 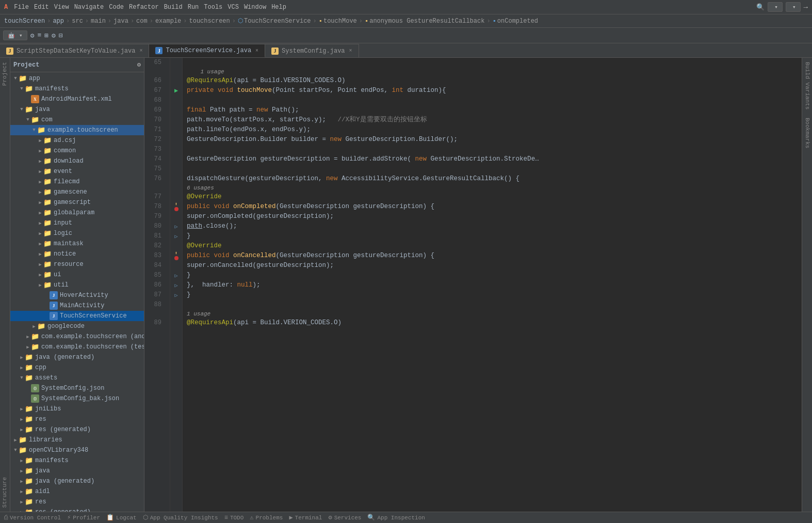 I want to click on status-version-control: ⎙ Version Control, so click(x=33, y=518).